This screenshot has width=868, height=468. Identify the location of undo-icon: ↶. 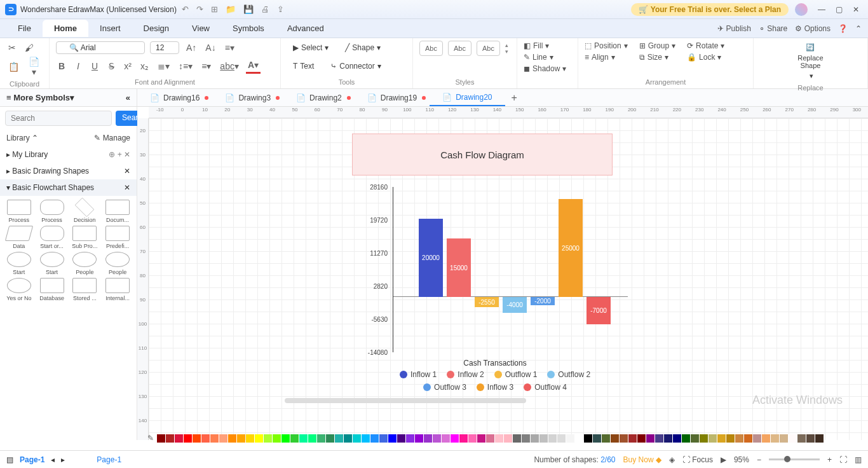
(186, 9).